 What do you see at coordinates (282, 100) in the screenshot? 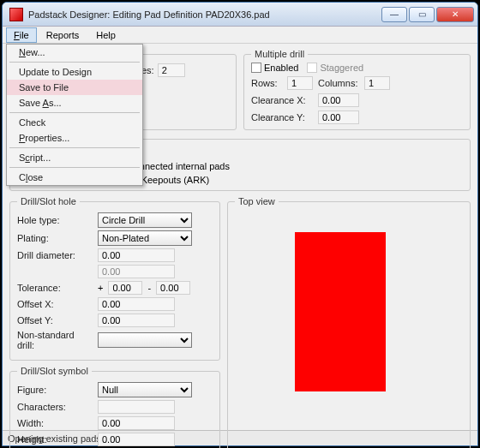
I see `clearance-x-label: Clearance X:` at bounding box center [282, 100].